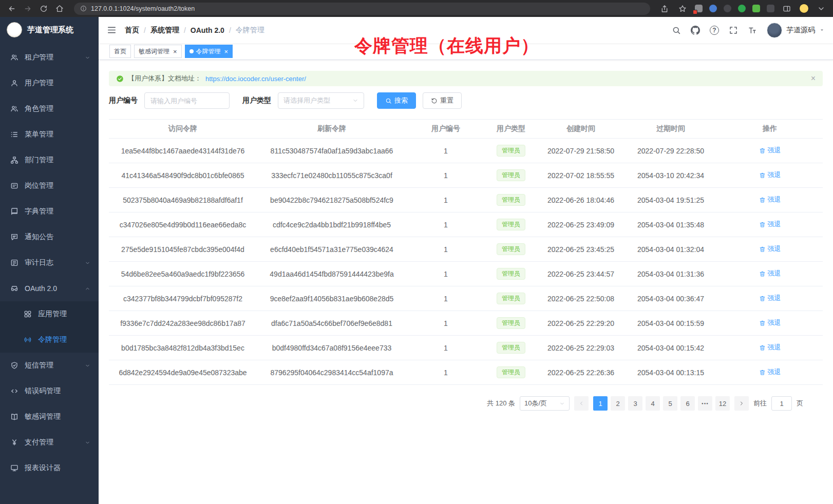 The height and width of the screenshot is (504, 833). Describe the element at coordinates (49, 391) in the screenshot. I see `sidebar-item-14: 错误码管理` at that location.